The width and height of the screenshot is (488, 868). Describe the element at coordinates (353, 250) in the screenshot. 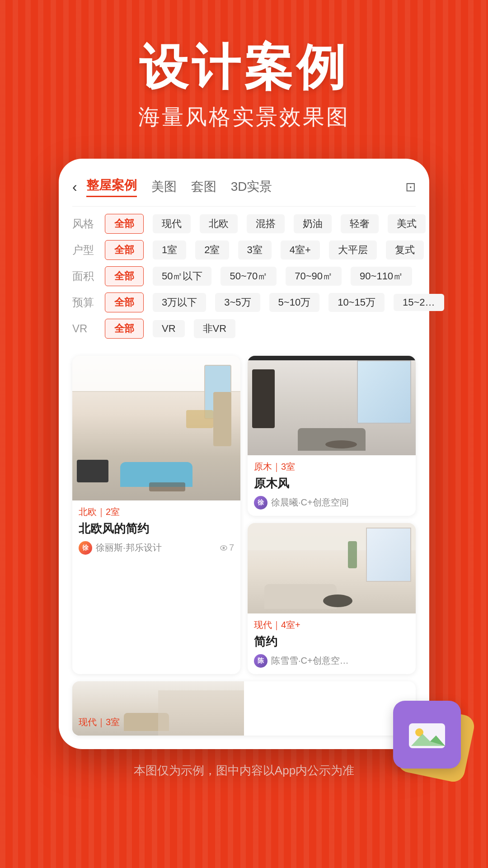

I see `filter-room-large: 大平层` at that location.